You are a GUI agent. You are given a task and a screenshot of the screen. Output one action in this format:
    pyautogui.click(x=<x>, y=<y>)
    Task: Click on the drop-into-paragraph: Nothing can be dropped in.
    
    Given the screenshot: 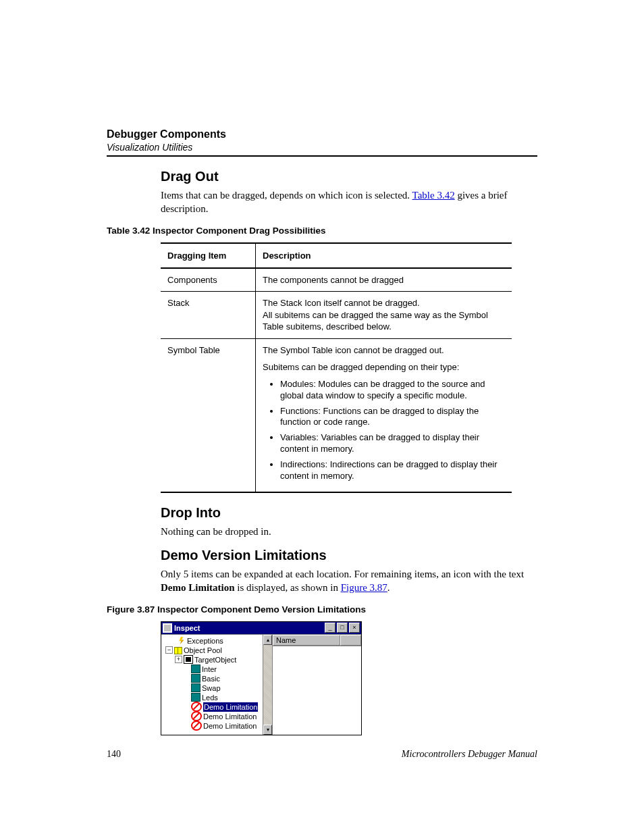 What is the action you would take?
    pyautogui.click(x=349, y=531)
    